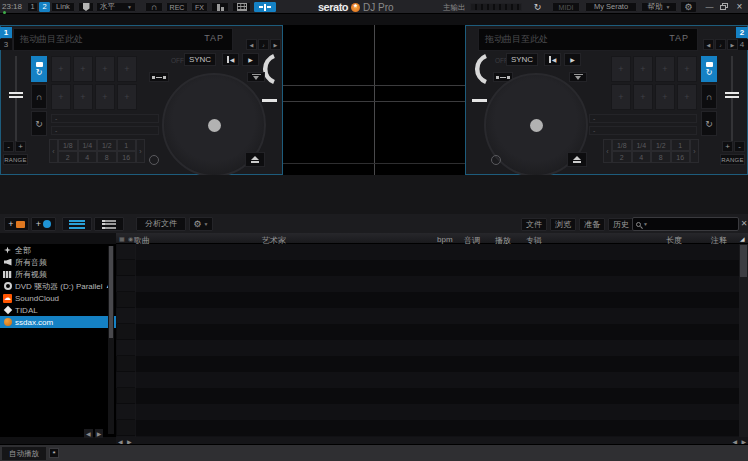 This screenshot has height=461, width=748. What do you see at coordinates (58, 250) in the screenshot?
I see `sidebar-item-1: 全部` at bounding box center [58, 250].